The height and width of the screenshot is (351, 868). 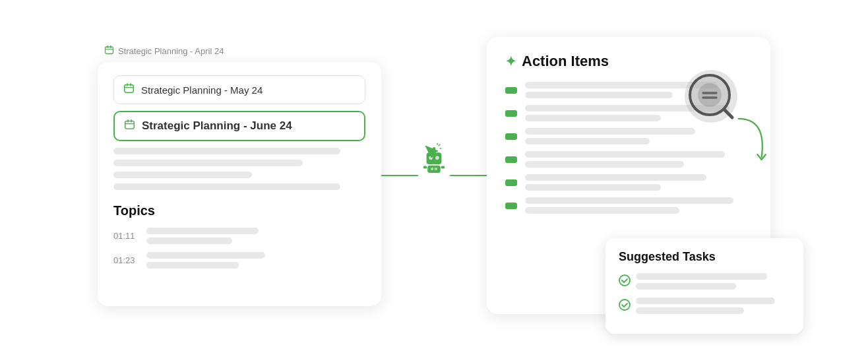 I want to click on topics-section: Topics 01:11 01:23, so click(x=239, y=236).